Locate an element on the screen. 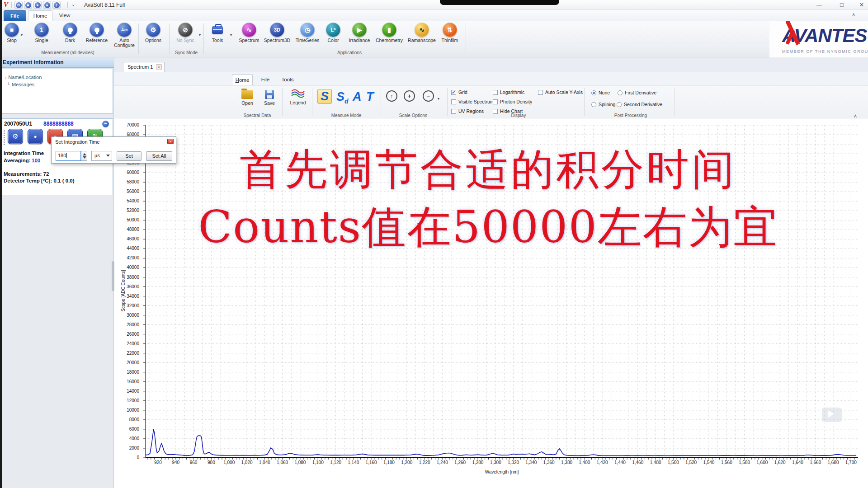  measure-mode-absorbance: A is located at coordinates (357, 97).